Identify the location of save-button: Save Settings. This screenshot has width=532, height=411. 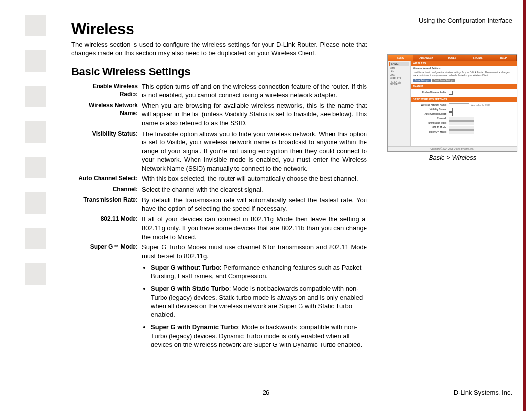
(422, 81).